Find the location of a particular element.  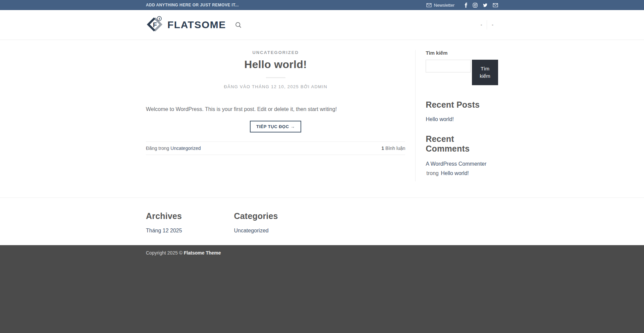

comments-count: 1 is located at coordinates (383, 148).